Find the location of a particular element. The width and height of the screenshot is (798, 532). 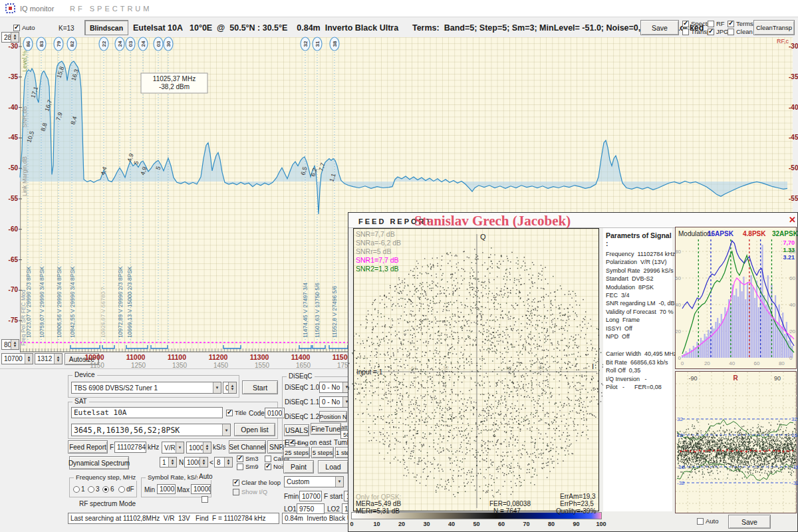

svg-text: -50 is located at coordinates (13, 168).